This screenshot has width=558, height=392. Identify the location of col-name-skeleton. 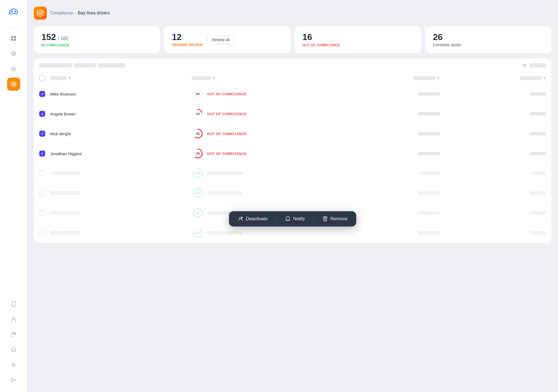
(58, 78).